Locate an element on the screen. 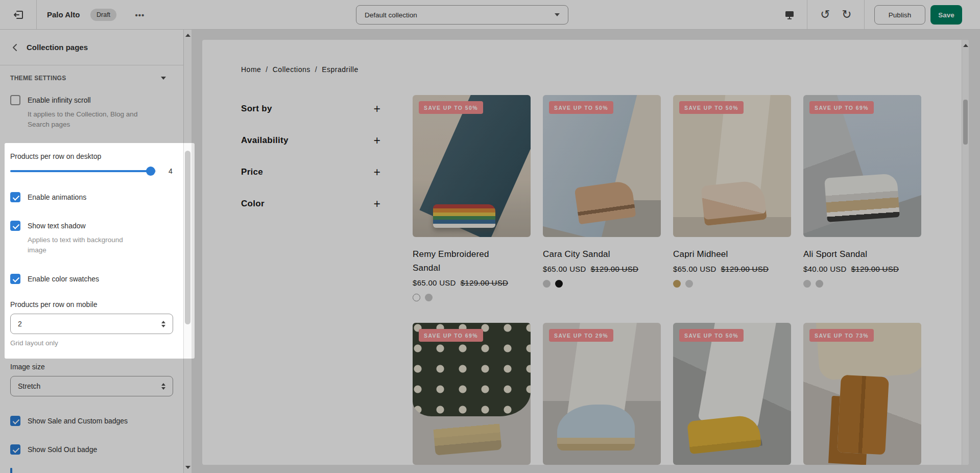 This screenshot has height=473, width=980. chevron-left-icon is located at coordinates (15, 48).